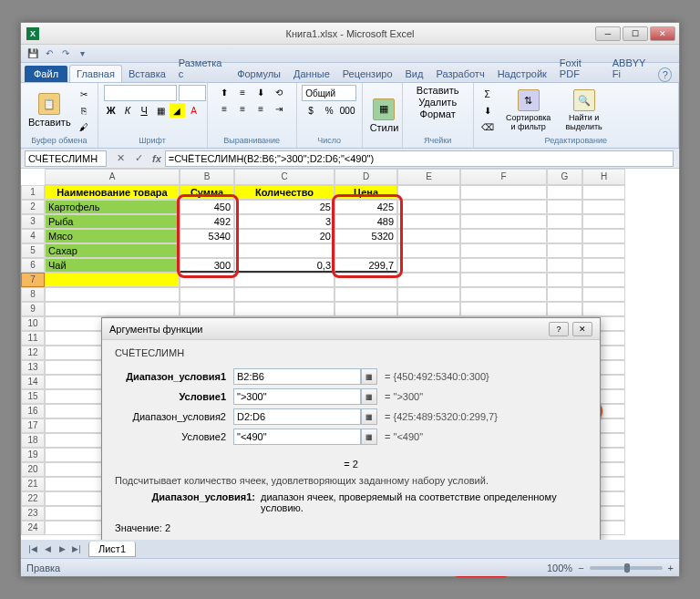  What do you see at coordinates (112, 549) in the screenshot?
I see `sheet-tab-1: Лист1` at bounding box center [112, 549].